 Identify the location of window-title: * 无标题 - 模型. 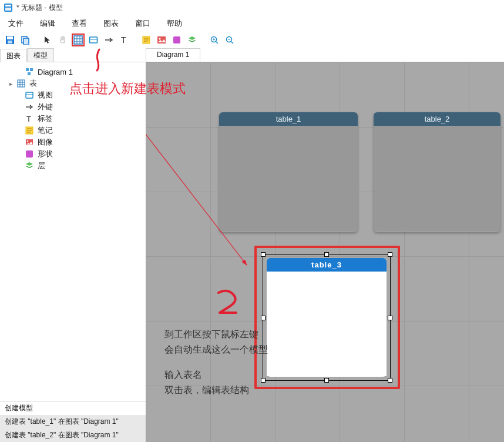
(40, 8).